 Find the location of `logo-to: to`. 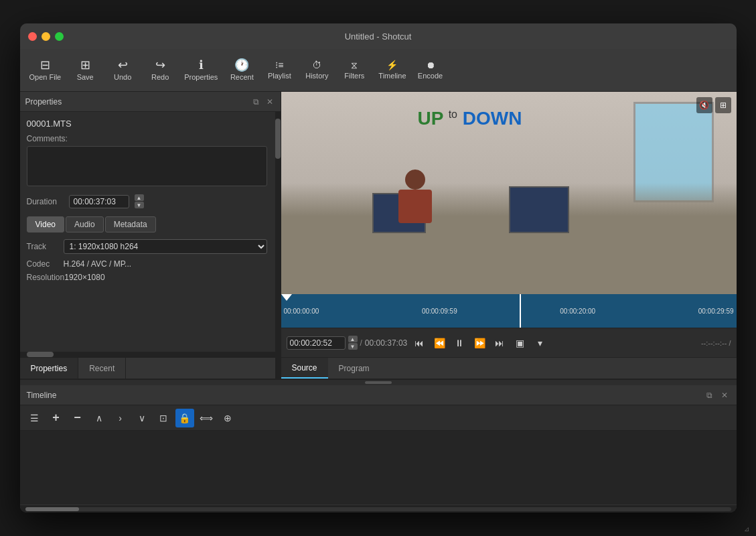

logo-to: to is located at coordinates (453, 114).